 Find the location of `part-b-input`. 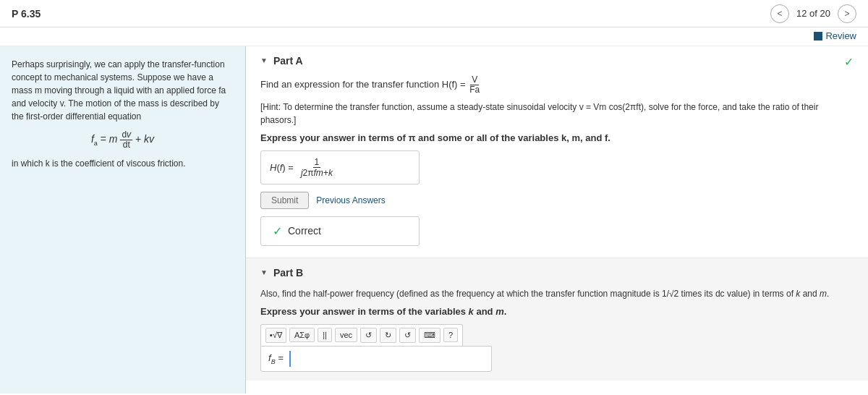

part-b-input is located at coordinates (386, 359).